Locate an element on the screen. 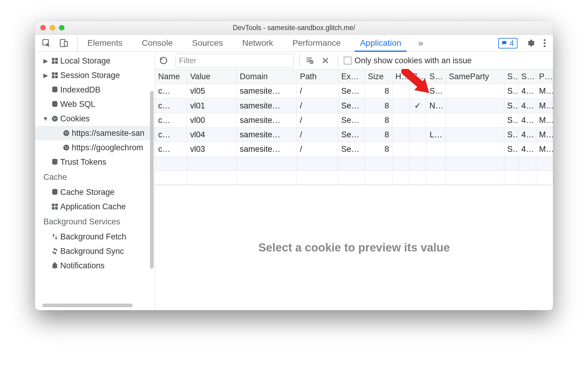 The width and height of the screenshot is (588, 365). col-size: Size is located at coordinates (378, 77).